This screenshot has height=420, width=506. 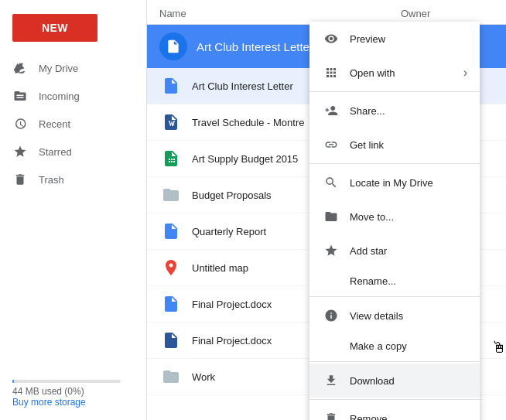 I want to click on sidebar-label-trash: Trash, so click(x=51, y=179).